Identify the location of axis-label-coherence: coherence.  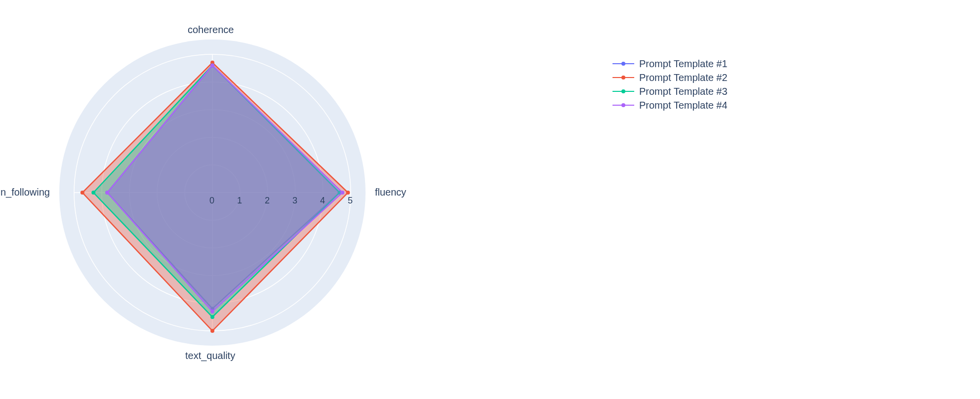
(210, 30).